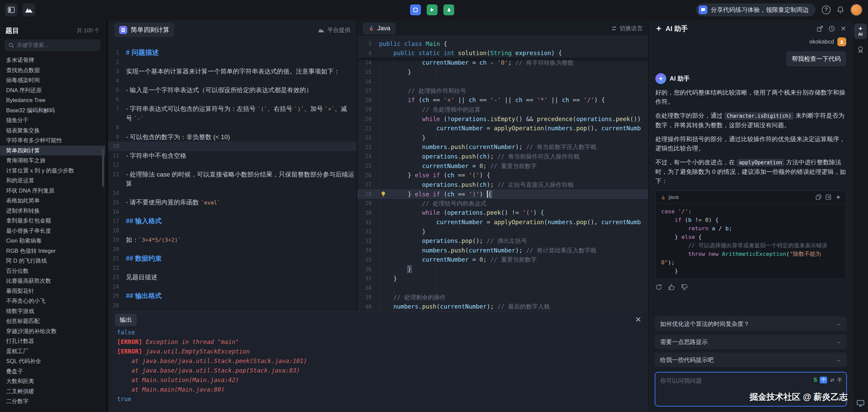 This screenshot has width=868, height=412. What do you see at coordinates (52, 311) in the screenshot?
I see `sidebar-item: 猜数字游戏` at bounding box center [52, 311].